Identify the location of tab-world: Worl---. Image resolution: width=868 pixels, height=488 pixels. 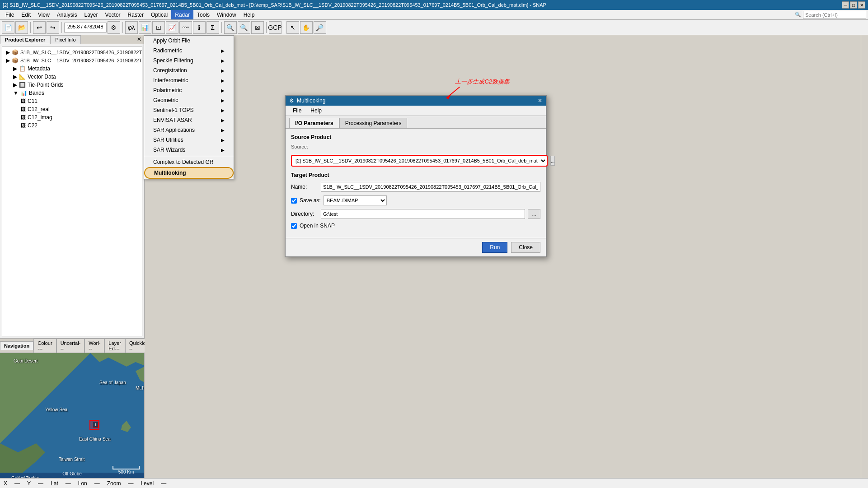
(94, 346).